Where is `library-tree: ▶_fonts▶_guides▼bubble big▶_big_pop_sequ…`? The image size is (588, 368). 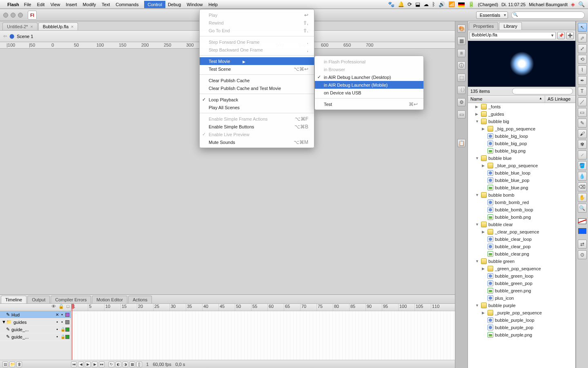
library-tree: ▶_fonts▶_guides▼bubble big▶_big_pop_sequ… is located at coordinates (522, 236).